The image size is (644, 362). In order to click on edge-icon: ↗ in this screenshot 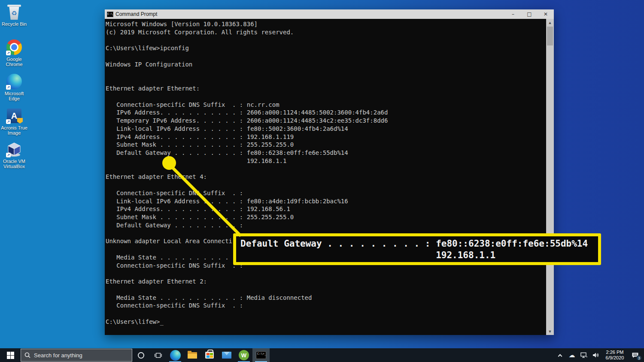, I will do `click(14, 81)`.